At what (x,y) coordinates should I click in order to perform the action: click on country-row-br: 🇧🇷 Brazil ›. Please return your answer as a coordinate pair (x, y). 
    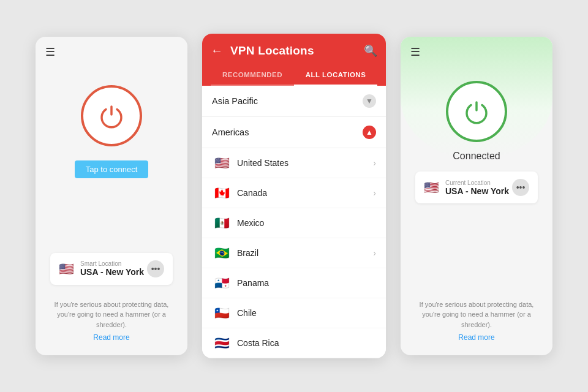
    Looking at the image, I should click on (294, 254).